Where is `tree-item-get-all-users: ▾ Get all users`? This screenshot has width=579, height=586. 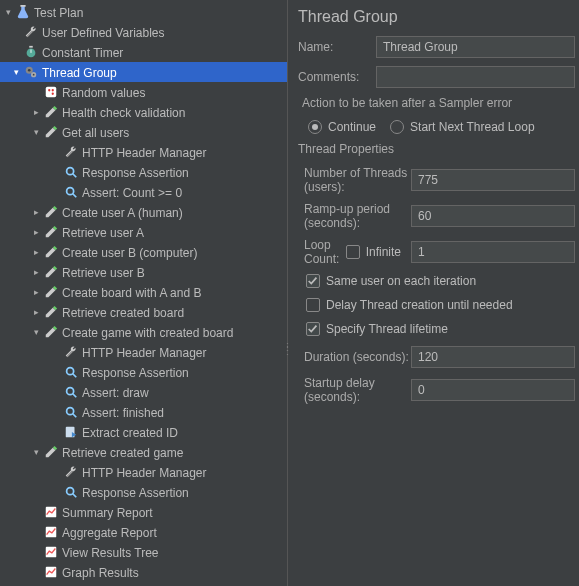 tree-item-get-all-users: ▾ Get all users is located at coordinates (144, 132).